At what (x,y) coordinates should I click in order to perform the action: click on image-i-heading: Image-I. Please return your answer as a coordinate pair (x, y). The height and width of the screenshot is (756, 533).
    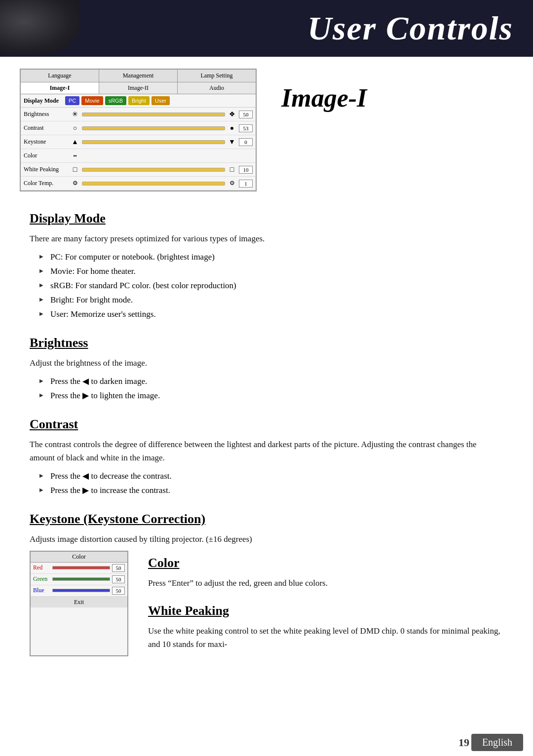
    Looking at the image, I should click on (319, 130).